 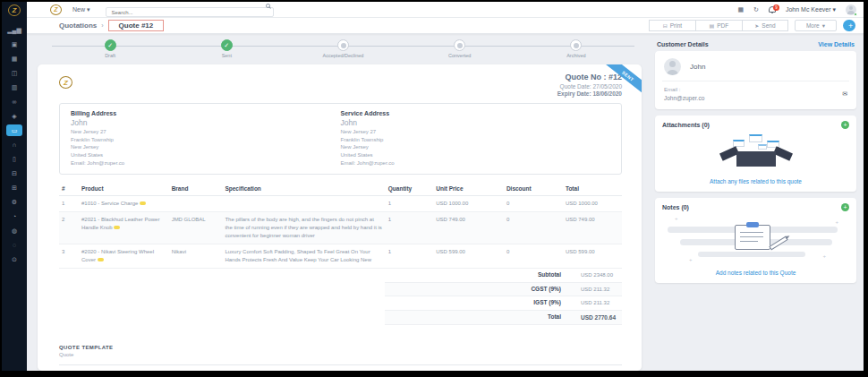 What do you see at coordinates (666, 25) in the screenshot?
I see `printer-icon: ⊟` at bounding box center [666, 25].